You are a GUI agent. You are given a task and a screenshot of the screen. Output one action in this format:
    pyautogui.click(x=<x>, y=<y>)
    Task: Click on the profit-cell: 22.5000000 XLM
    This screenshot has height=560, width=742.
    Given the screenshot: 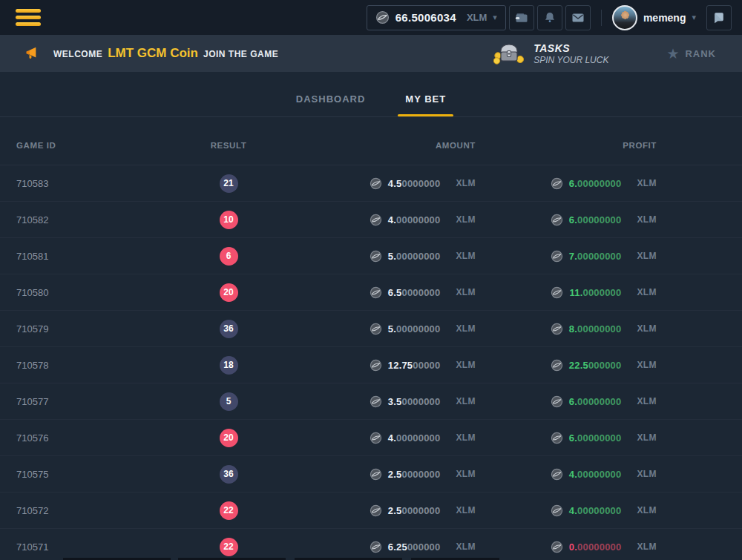 What is the action you would take?
    pyautogui.click(x=604, y=365)
    